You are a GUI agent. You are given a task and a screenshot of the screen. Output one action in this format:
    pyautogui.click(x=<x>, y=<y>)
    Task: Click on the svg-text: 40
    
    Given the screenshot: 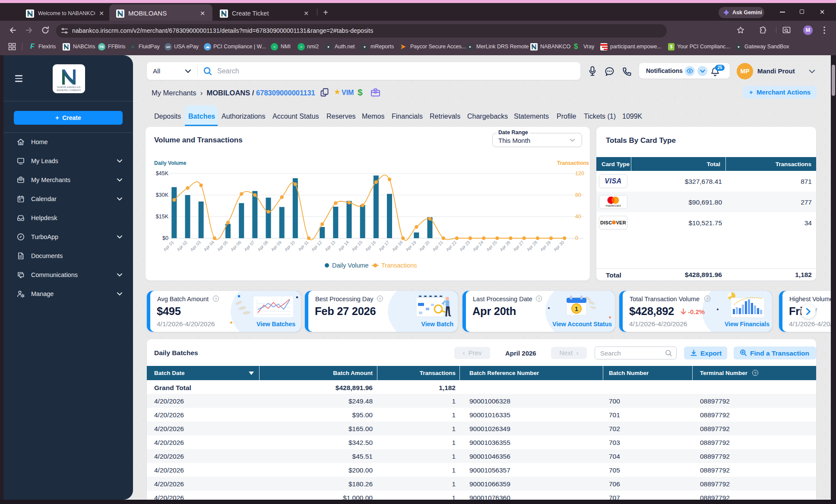 What is the action you would take?
    pyautogui.click(x=578, y=217)
    